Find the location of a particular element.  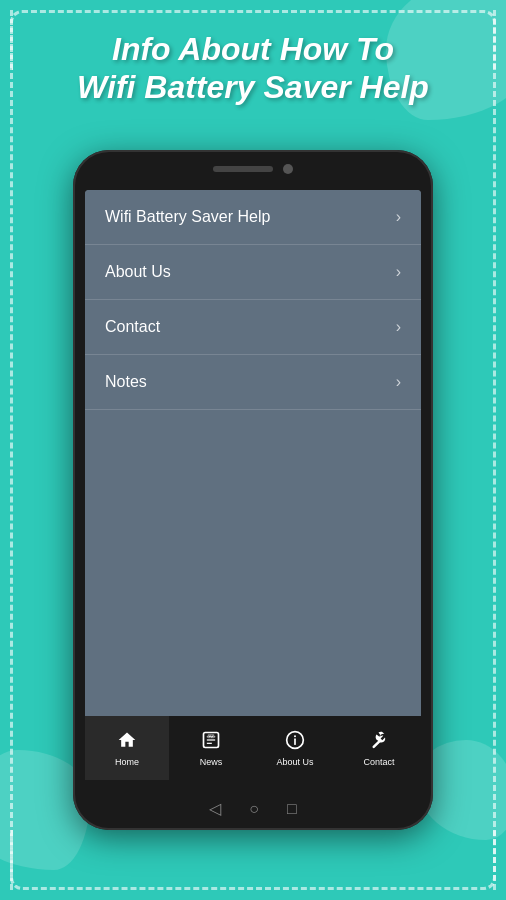

menu-item-wifi-battery-saver: Wifi Battery Saver Help › is located at coordinates (253, 218).